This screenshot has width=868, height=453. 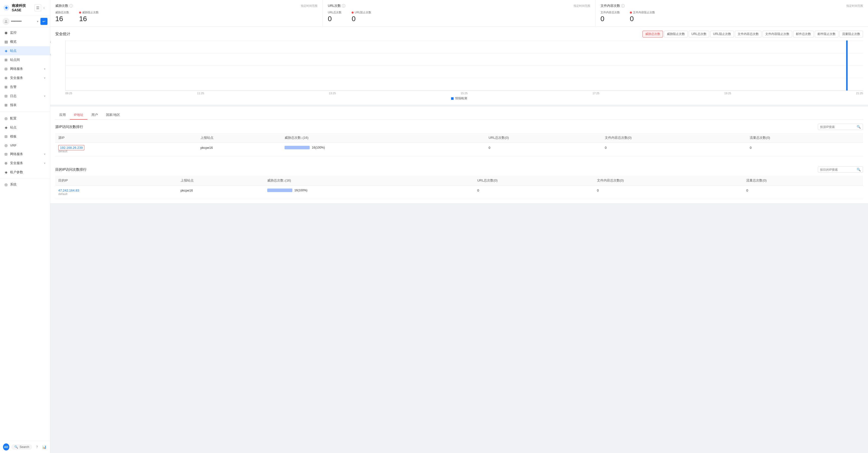 What do you see at coordinates (6, 163) in the screenshot?
I see `security-service2-icon: ⊛` at bounding box center [6, 163].